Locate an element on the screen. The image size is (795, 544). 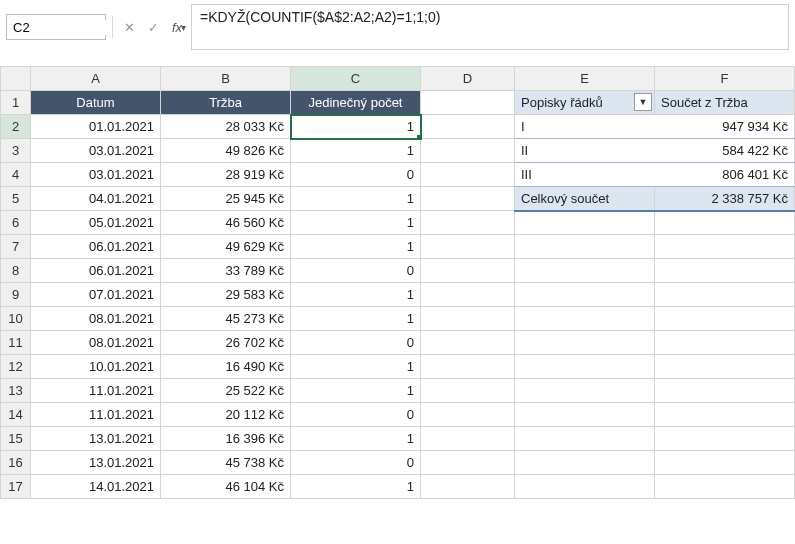
dropdown-icon: ▼ is located at coordinates (643, 102).